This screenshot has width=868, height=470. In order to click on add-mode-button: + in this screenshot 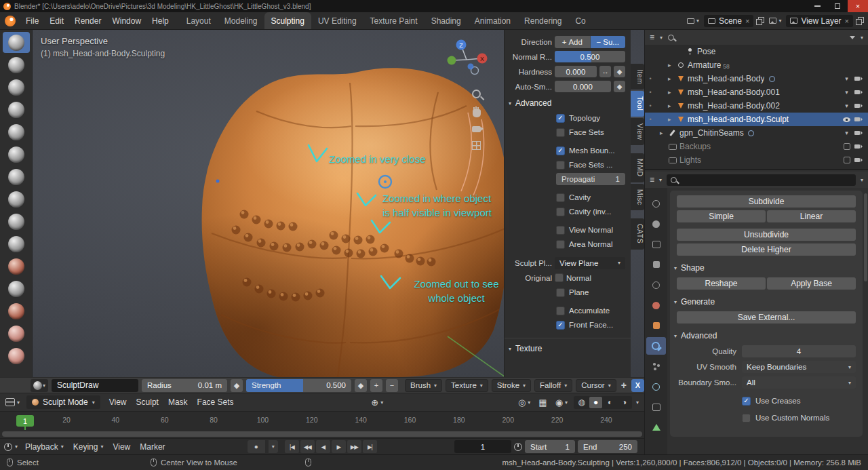, I will do `click(376, 385)`.